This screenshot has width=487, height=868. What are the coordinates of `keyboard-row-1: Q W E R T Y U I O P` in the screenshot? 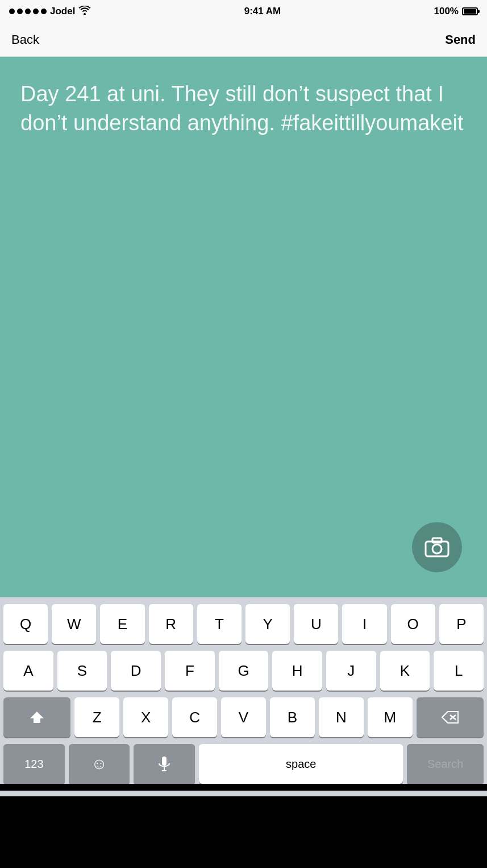 It's located at (243, 624).